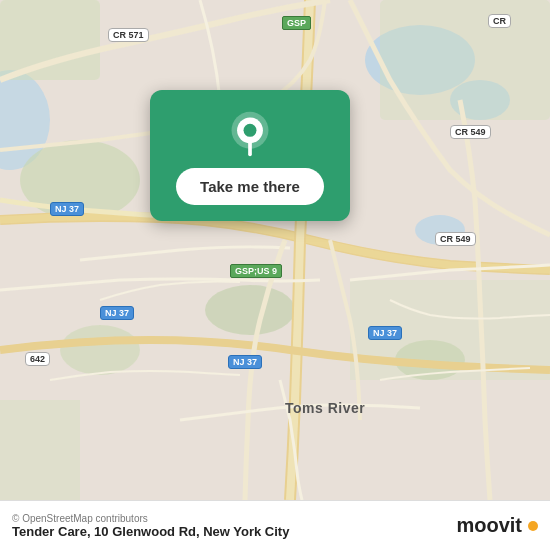  What do you see at coordinates (256, 271) in the screenshot?
I see `badge-gsp-us9: GSP;US 9` at bounding box center [256, 271].